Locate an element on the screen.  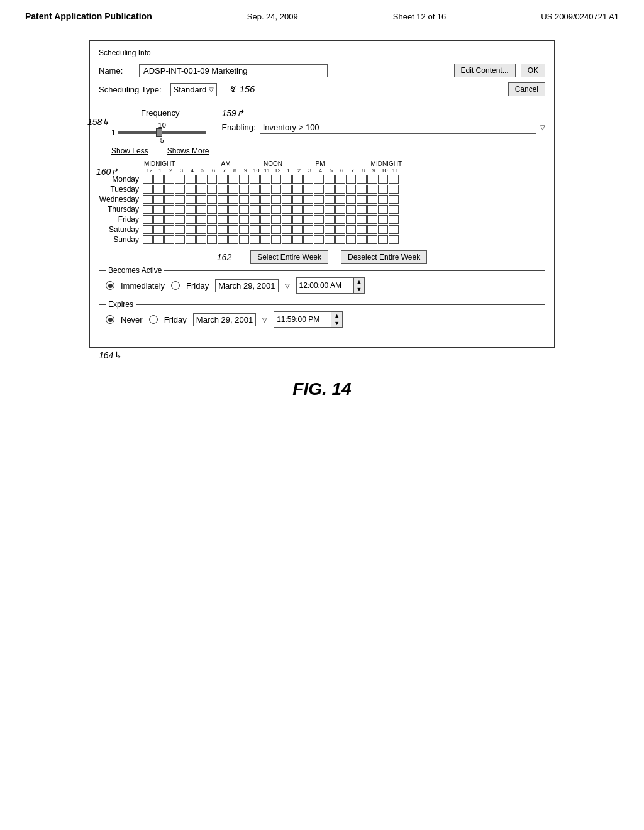
saturday-label: Saturday is located at coordinates (121, 230).